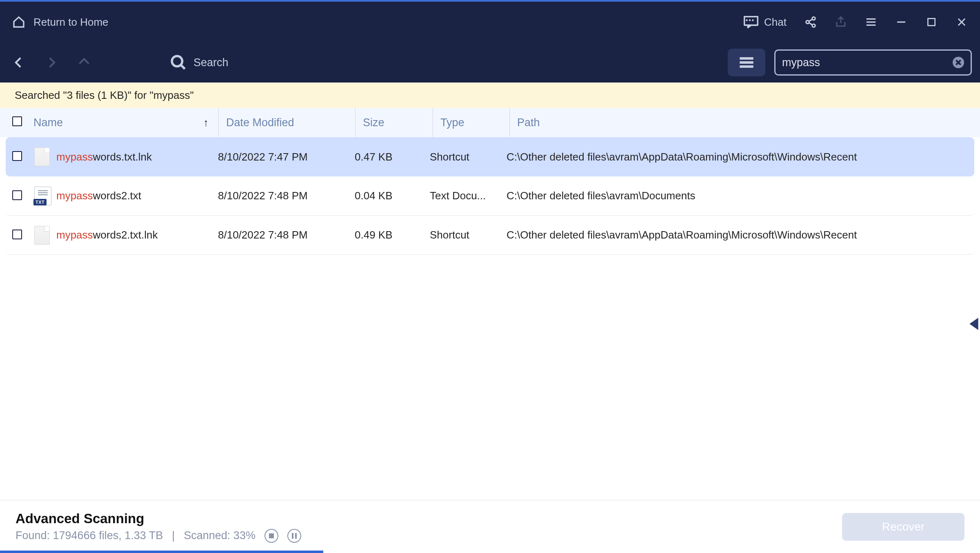  Describe the element at coordinates (280, 157) in the screenshot. I see `file-date: 8/10/2022 7:47 PM` at that location.